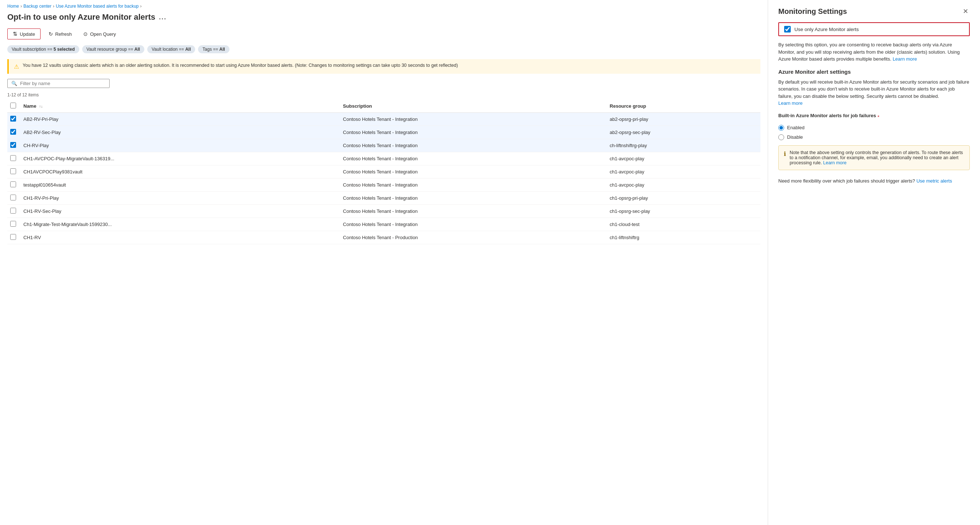 This screenshot has width=980, height=525. Describe the element at coordinates (684, 185) in the screenshot. I see `row-resource-group: ch1-avcpoc-play` at that location.